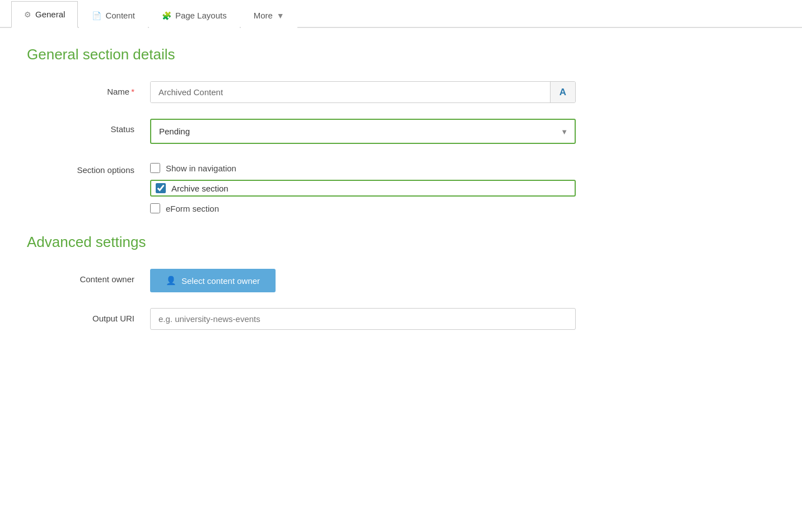  I want to click on person-icon: 👤, so click(171, 281).